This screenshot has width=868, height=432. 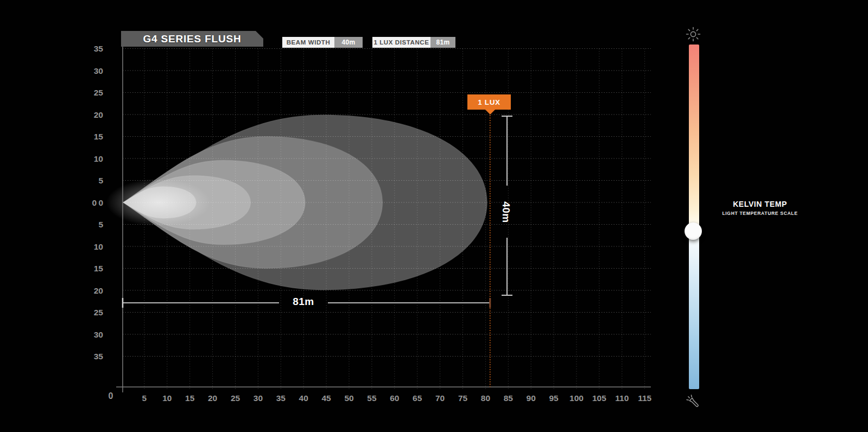 I want to click on x-tick-label: 20, so click(x=213, y=398).